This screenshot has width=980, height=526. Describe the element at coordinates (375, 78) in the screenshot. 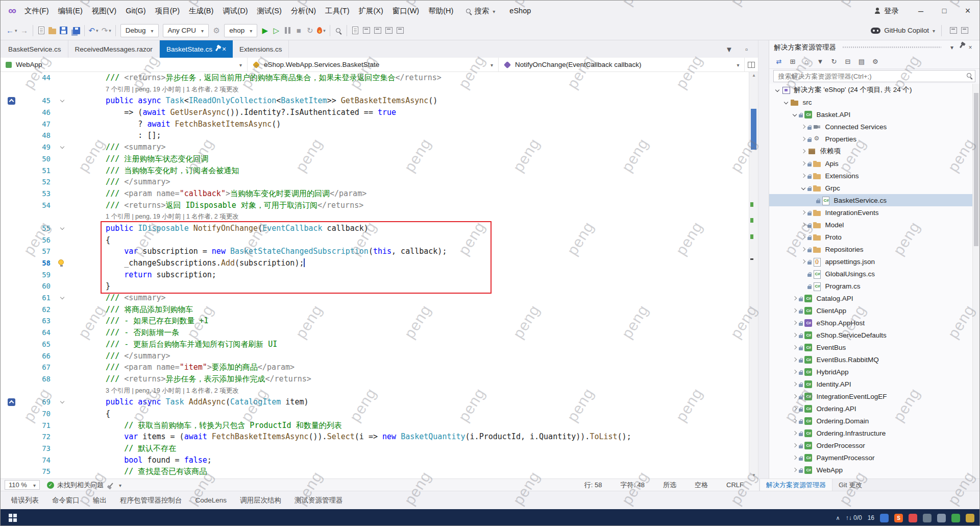

I see `code-row: 44 /// <returns>异步任务，返回当前用户的购物车商品集合，如果未登…` at that location.